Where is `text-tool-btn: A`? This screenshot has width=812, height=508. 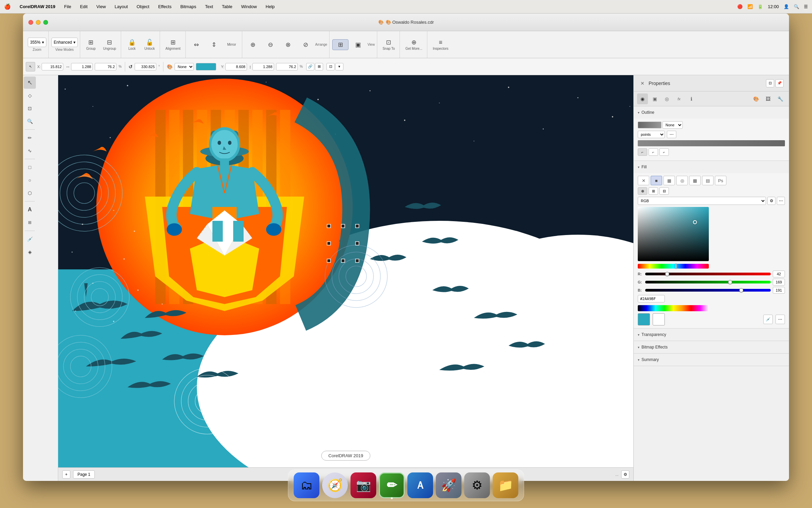
text-tool-btn: A is located at coordinates (30, 210).